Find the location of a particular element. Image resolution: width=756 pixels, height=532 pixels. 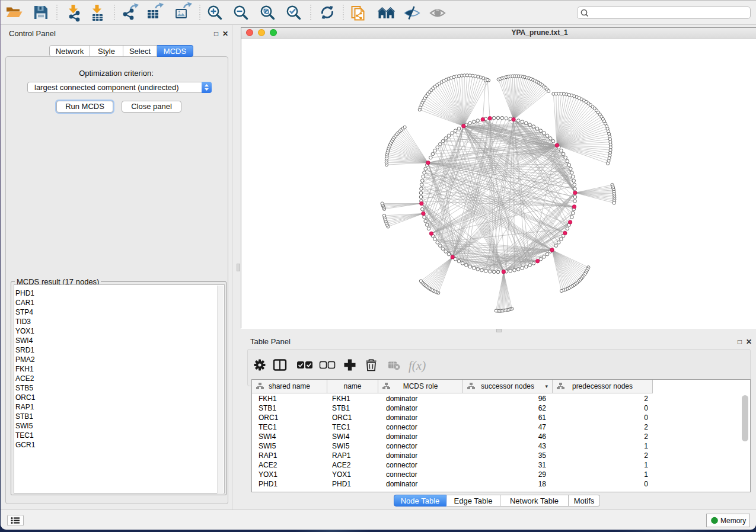

svg-text: Memory is located at coordinates (733, 521).